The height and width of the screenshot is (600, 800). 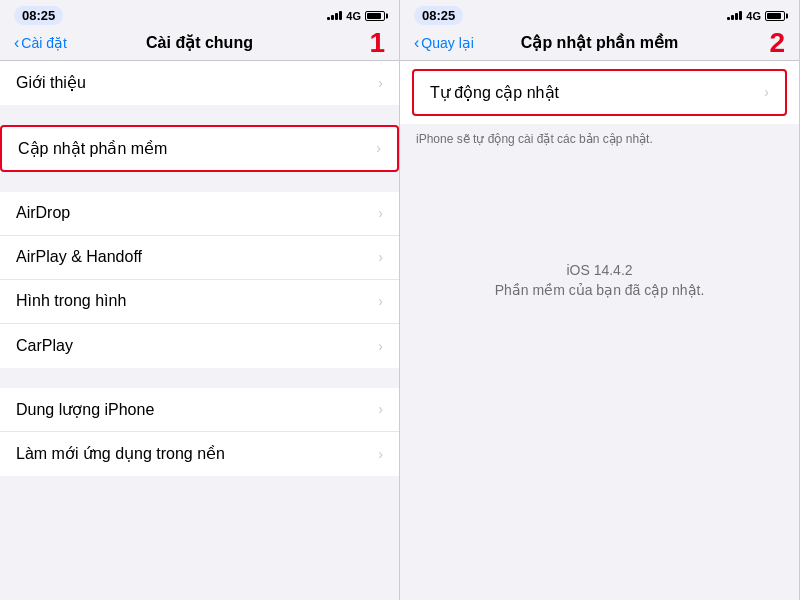 I want to click on right-back-label: Quay lại, so click(x=448, y=43).